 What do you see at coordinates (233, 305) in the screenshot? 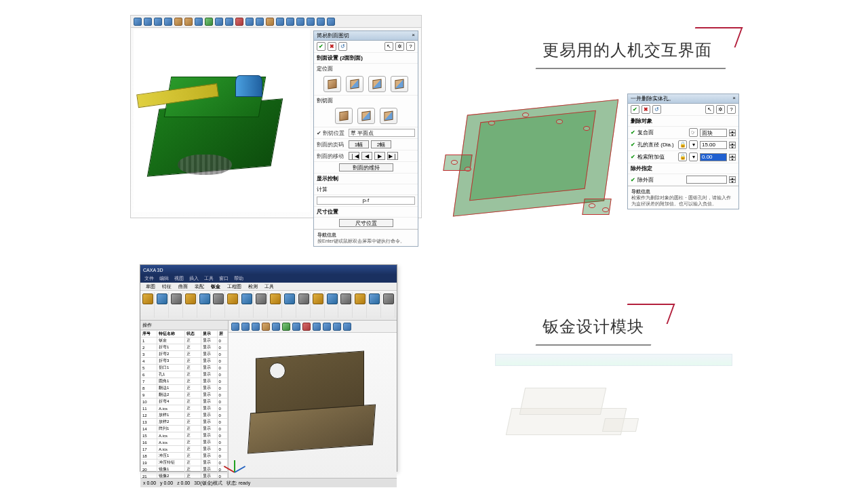
I see `ribbon-折弯` at bounding box center [233, 305].